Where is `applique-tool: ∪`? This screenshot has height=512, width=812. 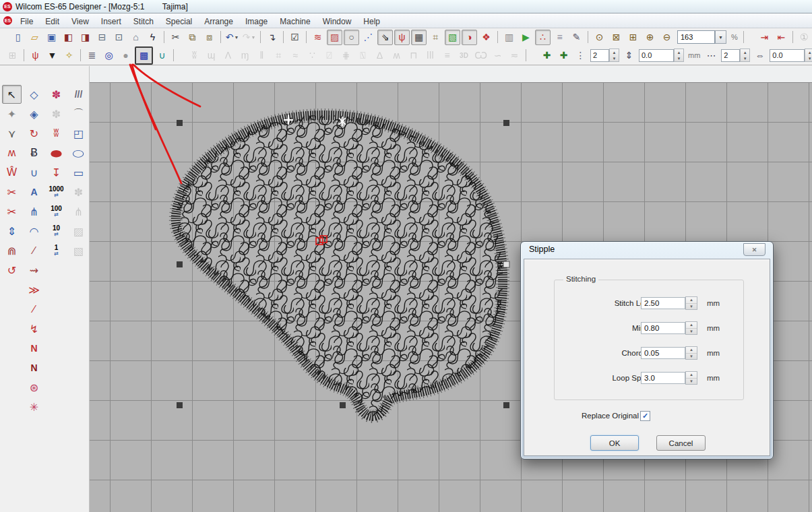
applique-tool: ∪ is located at coordinates (34, 172).